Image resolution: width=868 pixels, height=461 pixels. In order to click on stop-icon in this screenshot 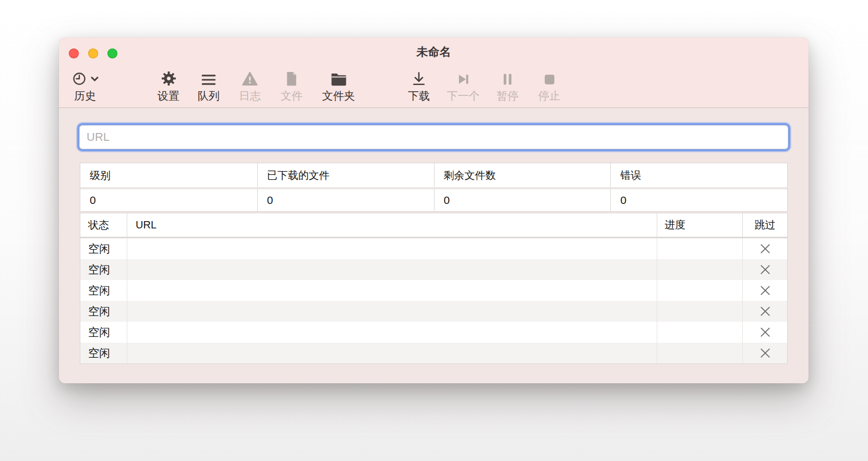, I will do `click(550, 78)`.